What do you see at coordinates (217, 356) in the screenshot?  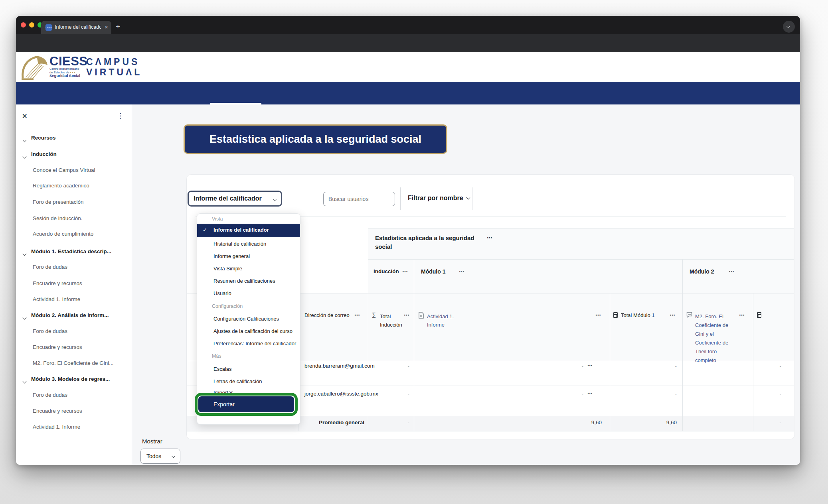 I see `menu-section-mas: Más` at bounding box center [217, 356].